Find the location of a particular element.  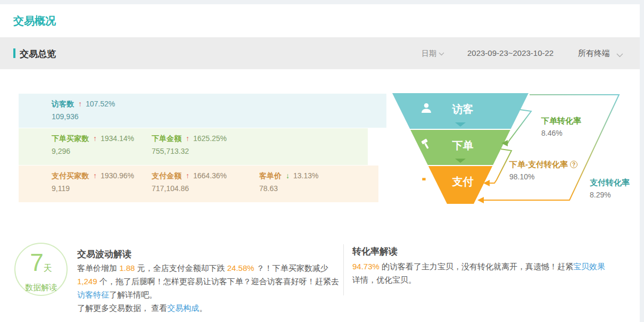

text-segment: 客单价增加 is located at coordinates (98, 268).